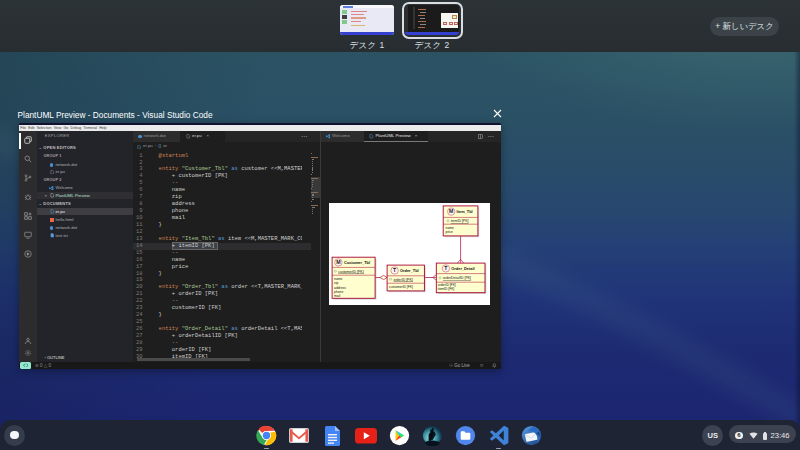  I want to click on svg-text: mail, so click(337, 296).